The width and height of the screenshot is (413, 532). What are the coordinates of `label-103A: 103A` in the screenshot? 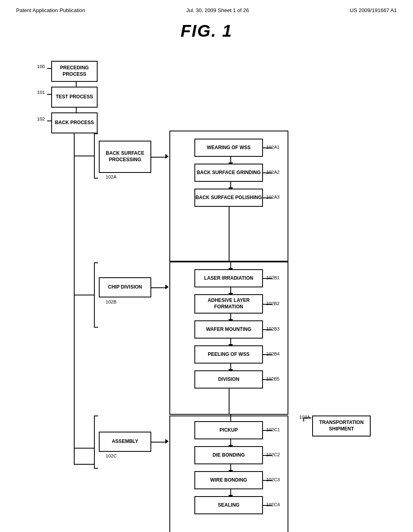 It's located at (305, 417).